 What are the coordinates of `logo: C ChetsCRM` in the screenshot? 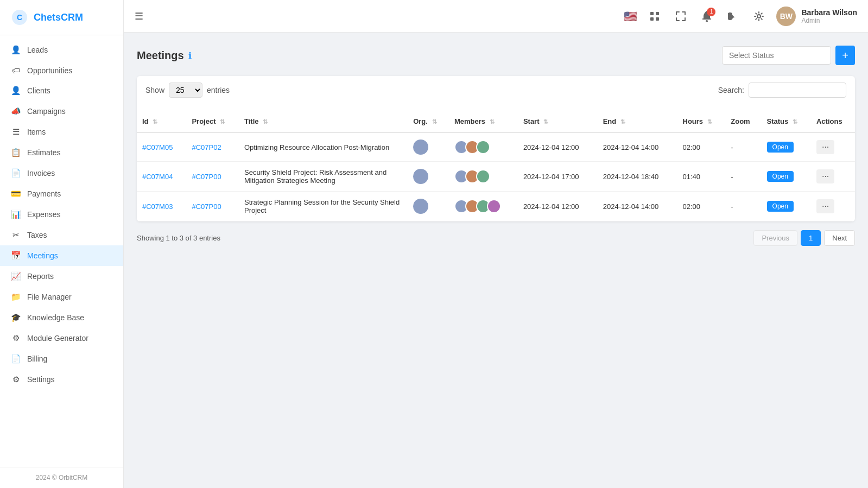 It's located at (62, 17).